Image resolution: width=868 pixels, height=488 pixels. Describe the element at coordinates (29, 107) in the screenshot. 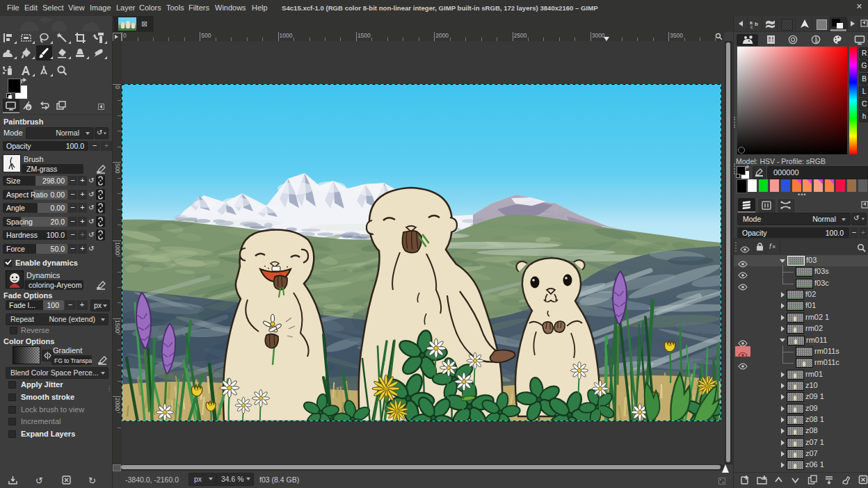

I see `svg-text: o` at that location.